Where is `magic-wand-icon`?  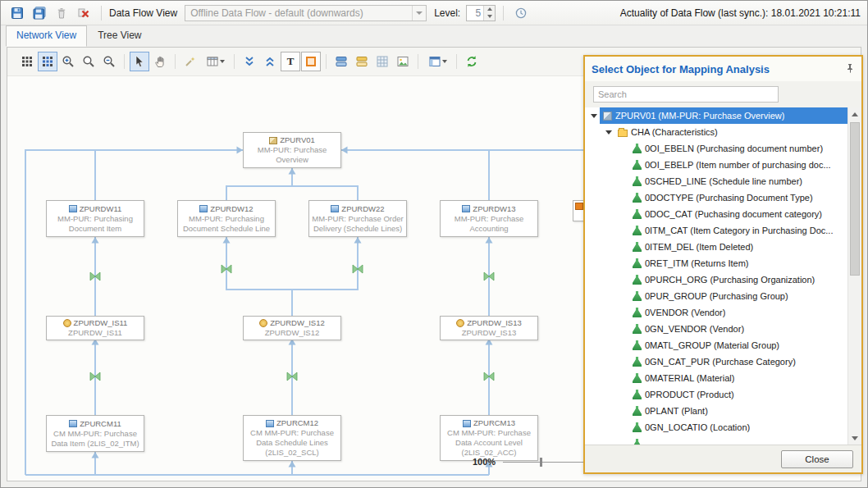 magic-wand-icon is located at coordinates (190, 62).